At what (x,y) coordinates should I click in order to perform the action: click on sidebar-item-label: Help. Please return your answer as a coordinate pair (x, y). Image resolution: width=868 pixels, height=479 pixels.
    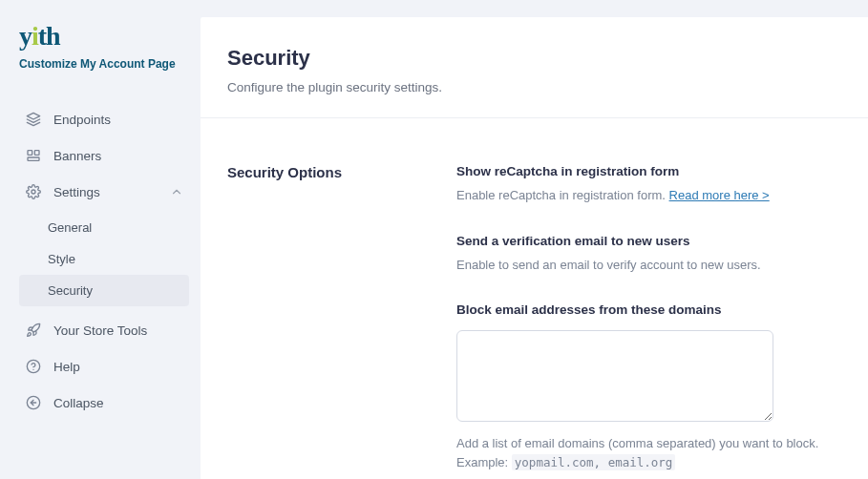
    Looking at the image, I should click on (67, 366).